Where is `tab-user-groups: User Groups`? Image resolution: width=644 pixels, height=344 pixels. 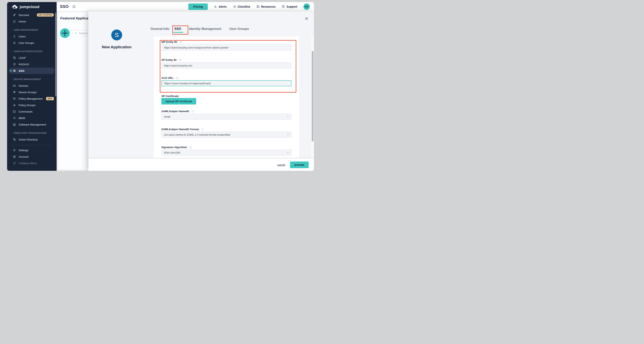 tab-user-groups: User Groups is located at coordinates (239, 29).